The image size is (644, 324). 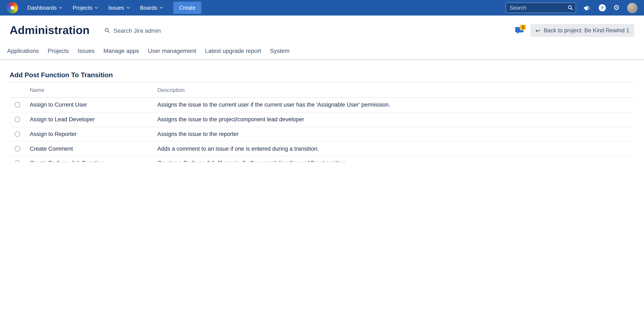 I want to click on table-row: Create Perforce Job Function Creates a P…, so click(x=322, y=159).